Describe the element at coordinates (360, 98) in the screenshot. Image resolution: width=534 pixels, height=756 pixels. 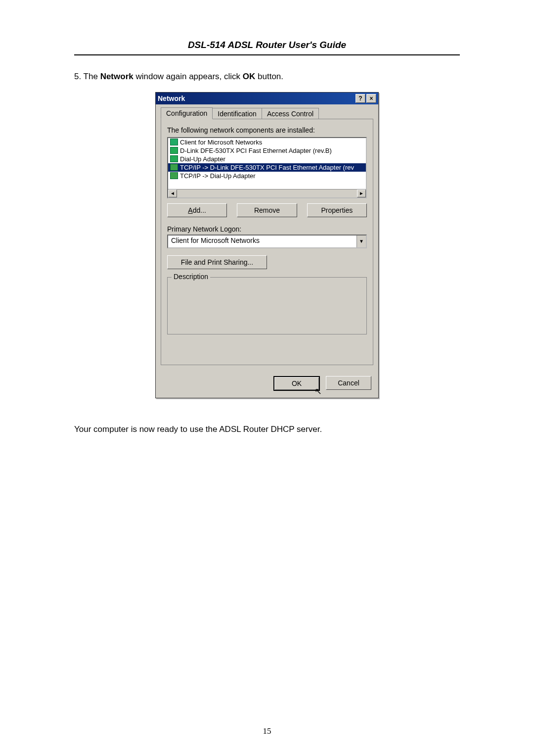
I see `help-button: ?` at that location.